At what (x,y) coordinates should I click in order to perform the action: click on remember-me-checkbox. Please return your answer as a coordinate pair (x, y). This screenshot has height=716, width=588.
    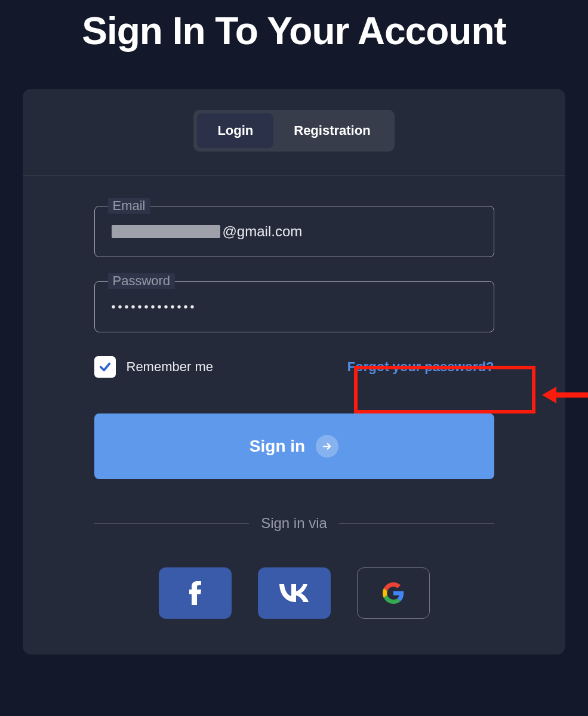
    Looking at the image, I should click on (105, 367).